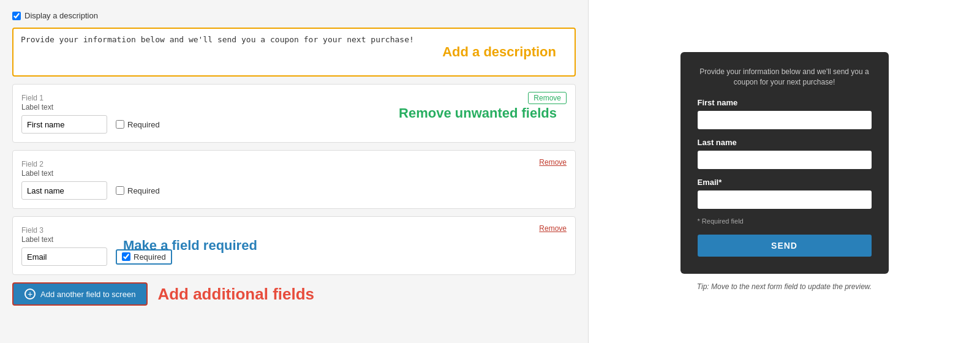 The image size is (980, 343). Describe the element at coordinates (138, 191) in the screenshot. I see `field-2-required-label: Required` at that location.